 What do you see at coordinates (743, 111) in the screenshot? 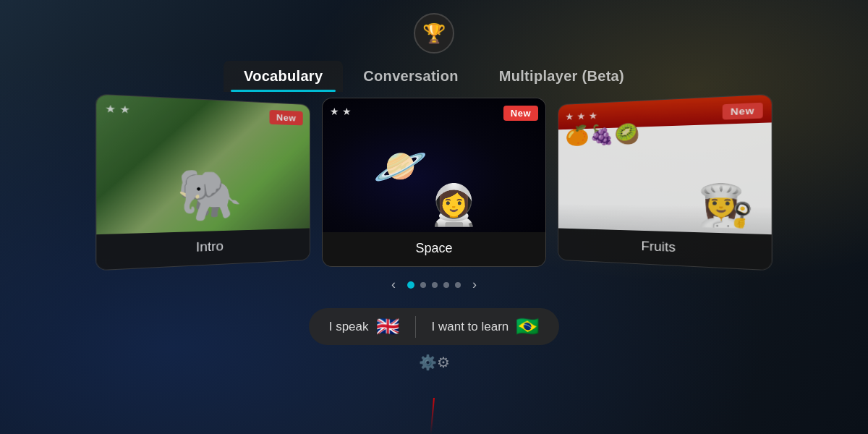
I see `card-fruits-badge: New` at bounding box center [743, 111].